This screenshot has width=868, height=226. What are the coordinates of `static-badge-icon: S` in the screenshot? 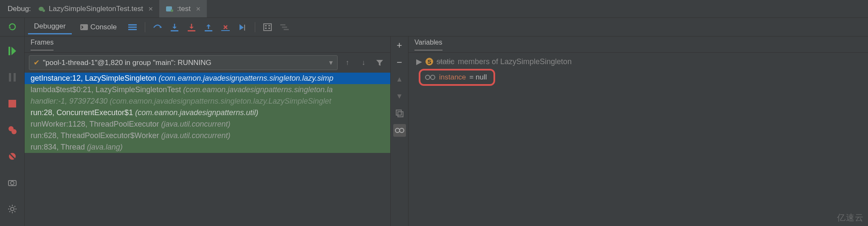 It's located at (429, 62).